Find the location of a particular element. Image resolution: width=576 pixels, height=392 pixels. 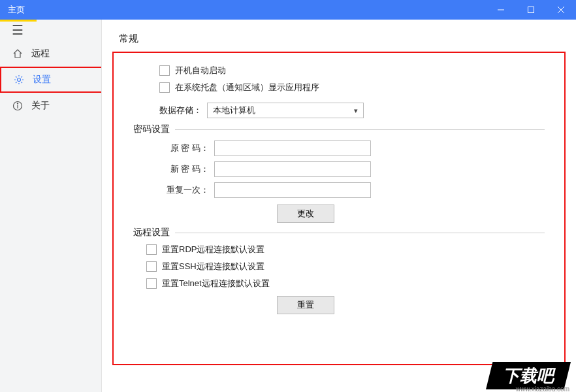

storage-row: 数据存储： 本地计算机 ▾ is located at coordinates (352, 110).